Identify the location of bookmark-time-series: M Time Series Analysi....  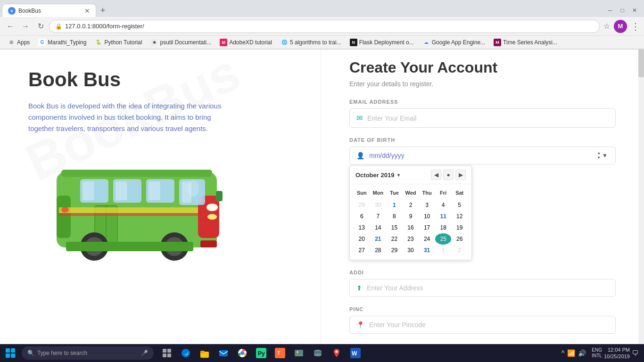
(525, 42).